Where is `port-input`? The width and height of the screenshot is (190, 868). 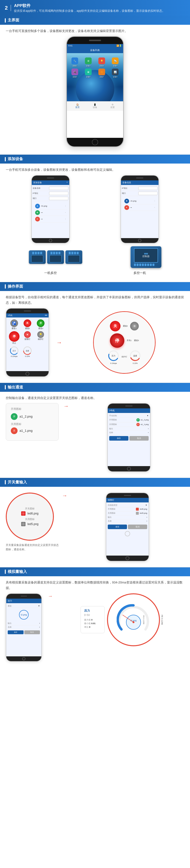 port-input is located at coordinates (59, 198).